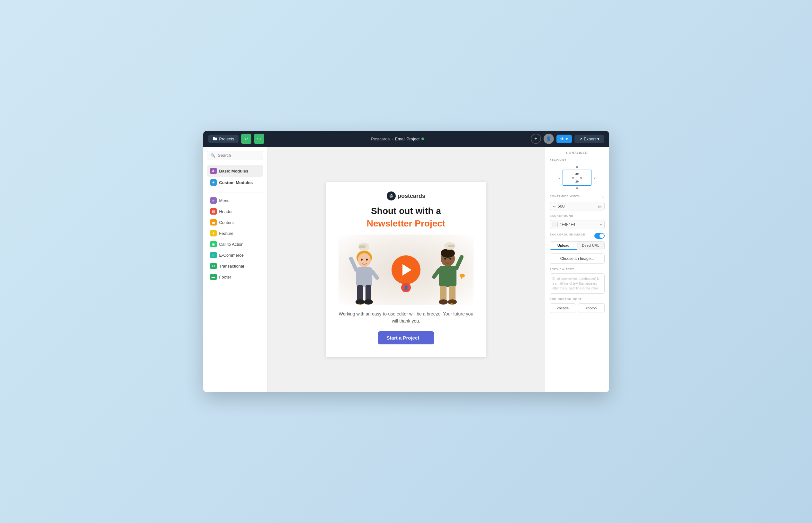 The image size is (812, 523). I want to click on email-logo: @ postcards, so click(406, 196).